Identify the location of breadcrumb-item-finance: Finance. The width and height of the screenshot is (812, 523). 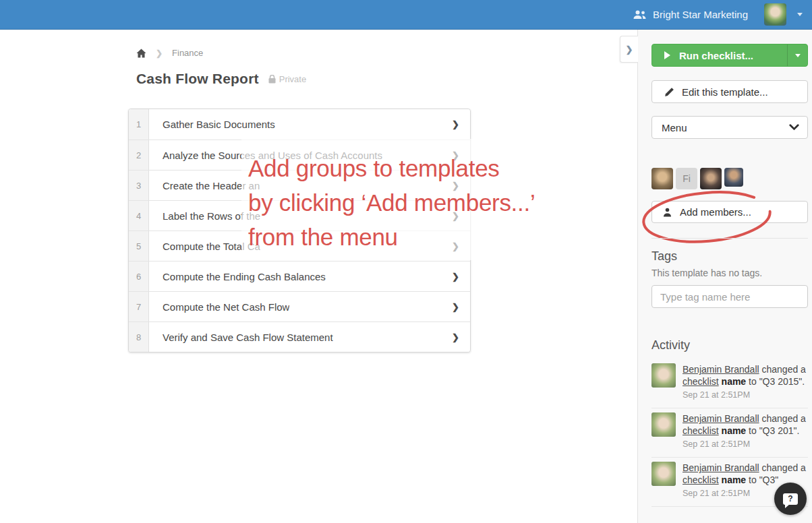
(187, 53).